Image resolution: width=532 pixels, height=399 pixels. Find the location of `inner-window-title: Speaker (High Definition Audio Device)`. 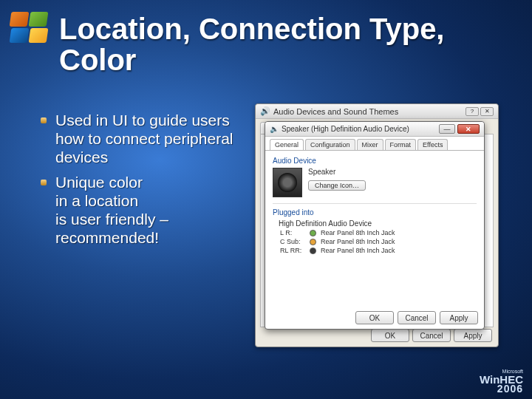

inner-window-title: Speaker (High Definition Audio Device) is located at coordinates (346, 129).